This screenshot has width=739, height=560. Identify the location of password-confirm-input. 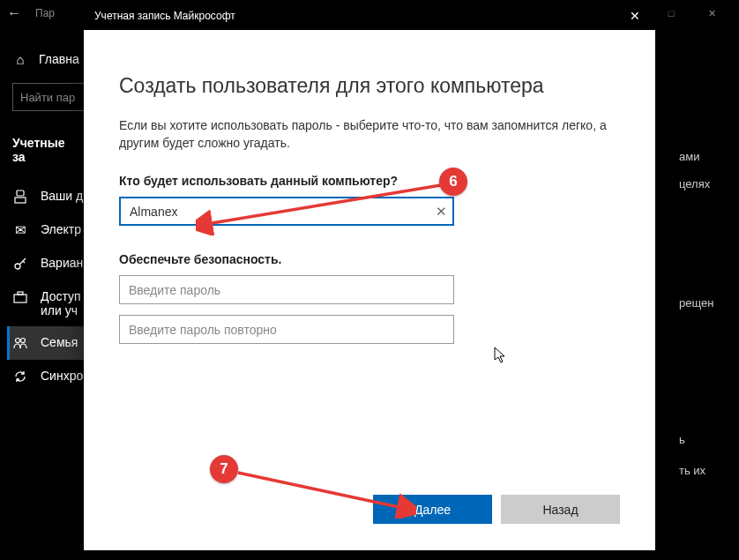
(287, 330).